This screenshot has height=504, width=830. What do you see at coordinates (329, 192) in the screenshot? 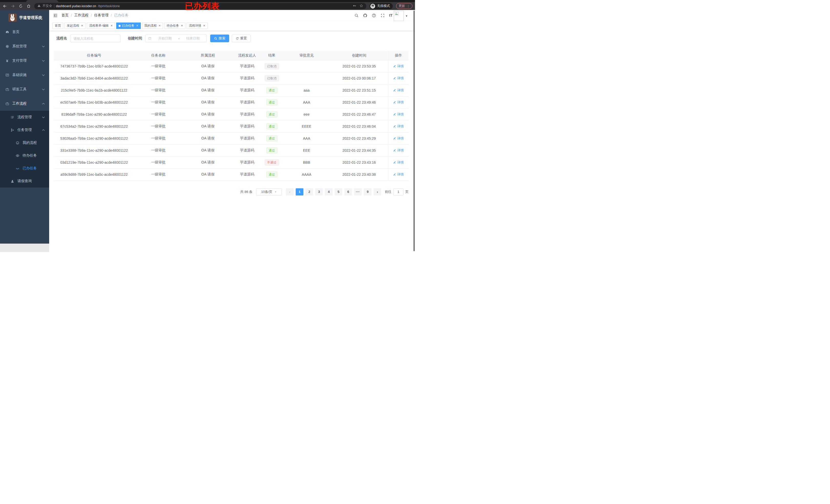
I see `page-button-4: 4` at bounding box center [329, 192].